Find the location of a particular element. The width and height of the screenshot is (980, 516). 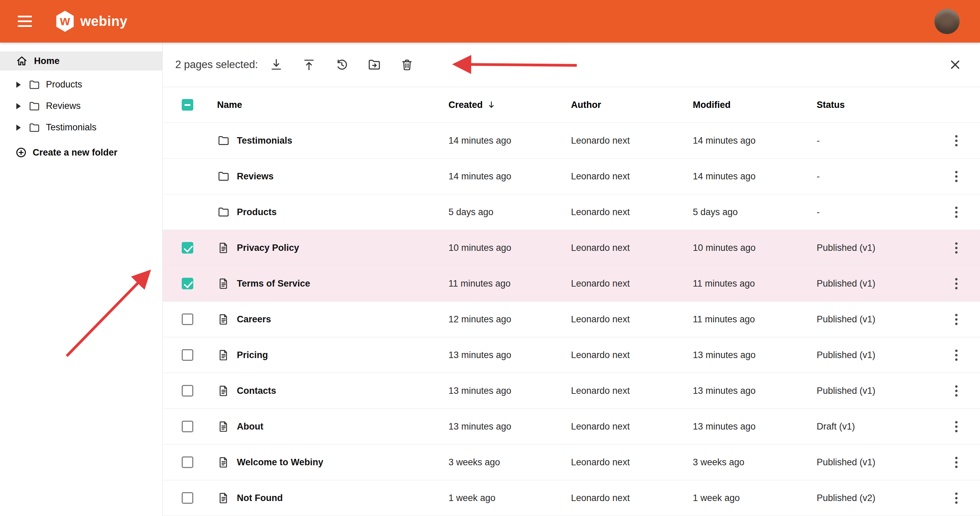

row-status: - is located at coordinates (875, 177).